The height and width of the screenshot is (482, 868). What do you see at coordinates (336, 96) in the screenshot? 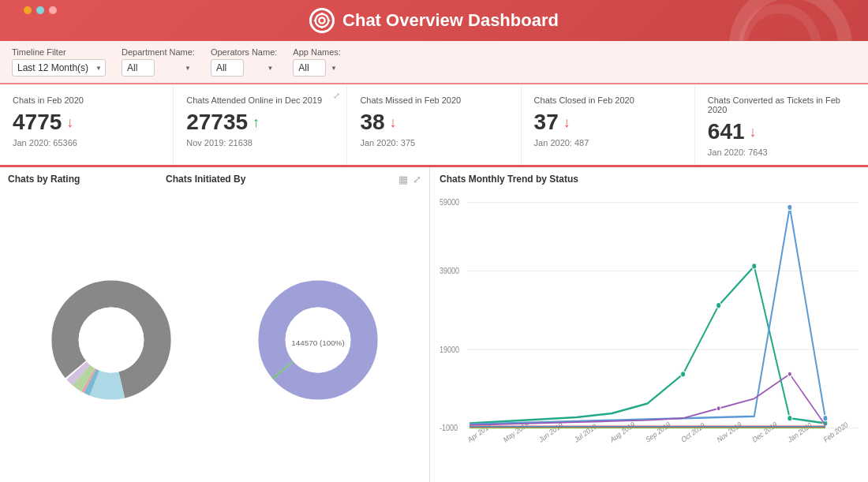
I see `expand-icon-1: ⤢` at bounding box center [336, 96].